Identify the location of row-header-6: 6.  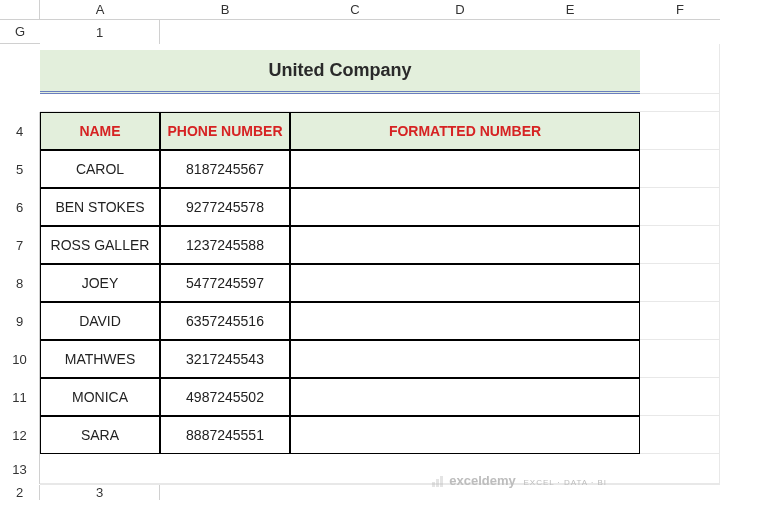
(20, 207).